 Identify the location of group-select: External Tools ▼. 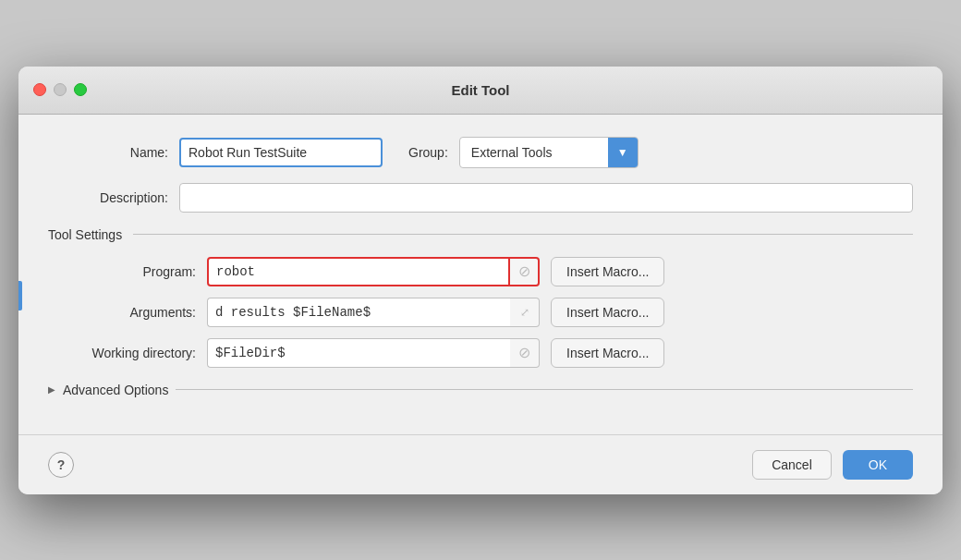
(549, 152).